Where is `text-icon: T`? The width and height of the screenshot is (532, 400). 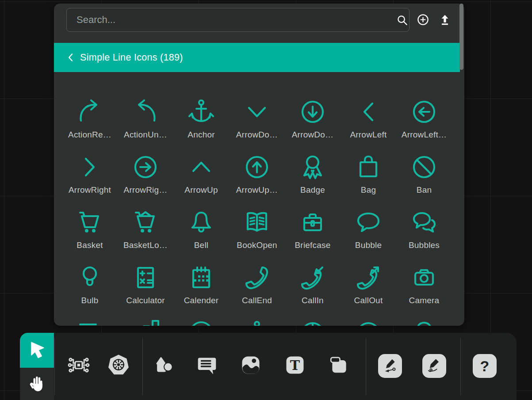 text-icon: T is located at coordinates (295, 366).